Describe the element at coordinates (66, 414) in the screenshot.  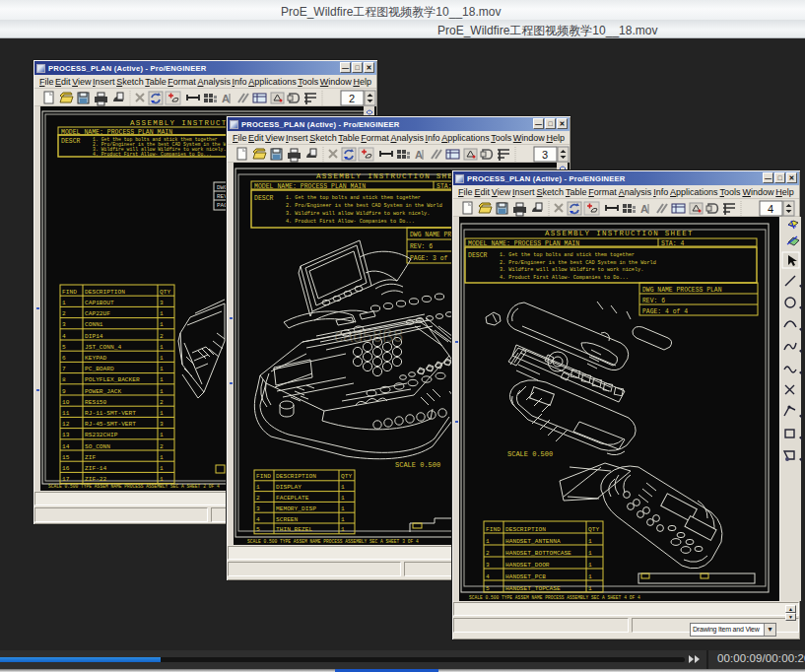
I see `svg-text: 11` at that location.